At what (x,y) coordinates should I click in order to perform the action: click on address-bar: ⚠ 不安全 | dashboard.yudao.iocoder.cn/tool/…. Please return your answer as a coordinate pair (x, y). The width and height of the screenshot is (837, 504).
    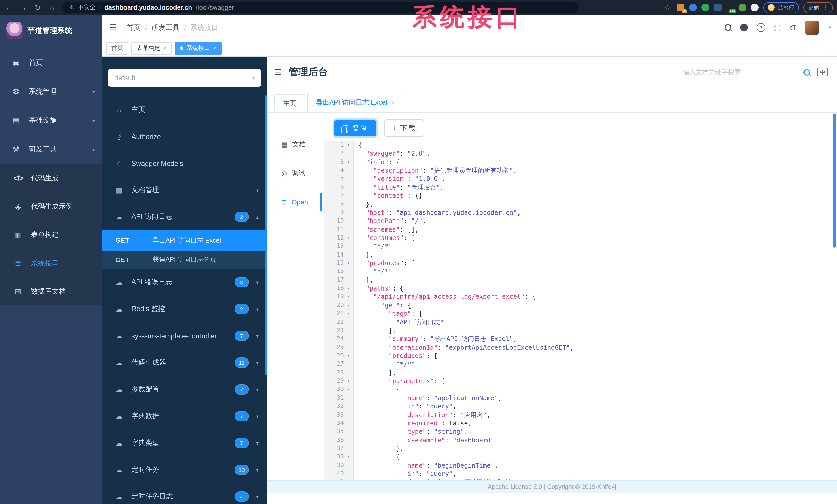
    Looking at the image, I should click on (320, 7).